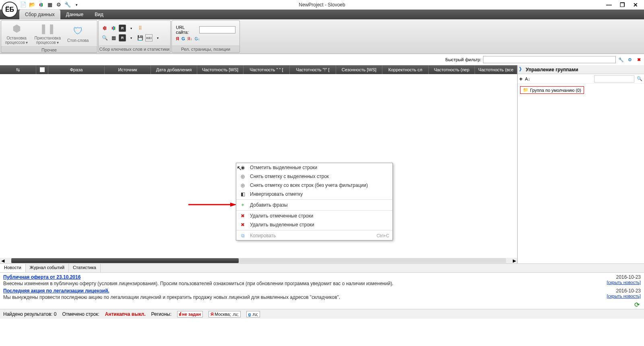 The width and height of the screenshot is (644, 346). What do you see at coordinates (452, 70) in the screenshot?
I see `col-freq-per: Частотность (пер` at bounding box center [452, 70].